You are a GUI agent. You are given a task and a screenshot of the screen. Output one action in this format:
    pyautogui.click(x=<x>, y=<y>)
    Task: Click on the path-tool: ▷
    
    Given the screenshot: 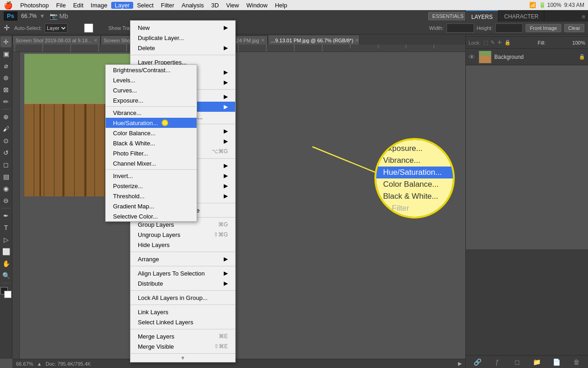 What is the action you would take?
    pyautogui.click(x=6, y=240)
    